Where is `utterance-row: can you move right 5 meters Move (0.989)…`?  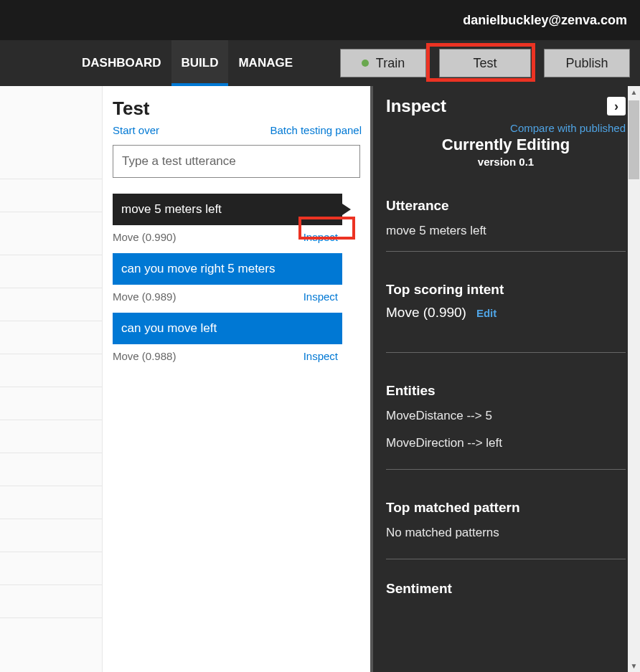 utterance-row: can you move right 5 meters Move (0.989)… is located at coordinates (227, 278).